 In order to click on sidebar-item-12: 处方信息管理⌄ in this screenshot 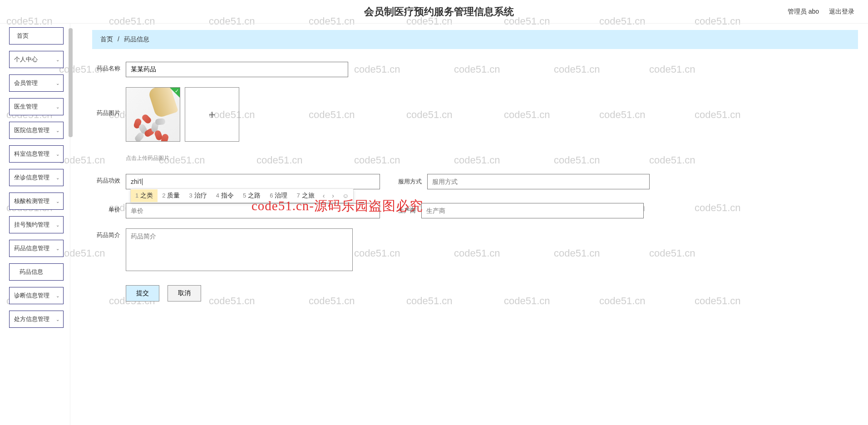, I will do `click(36, 319)`.